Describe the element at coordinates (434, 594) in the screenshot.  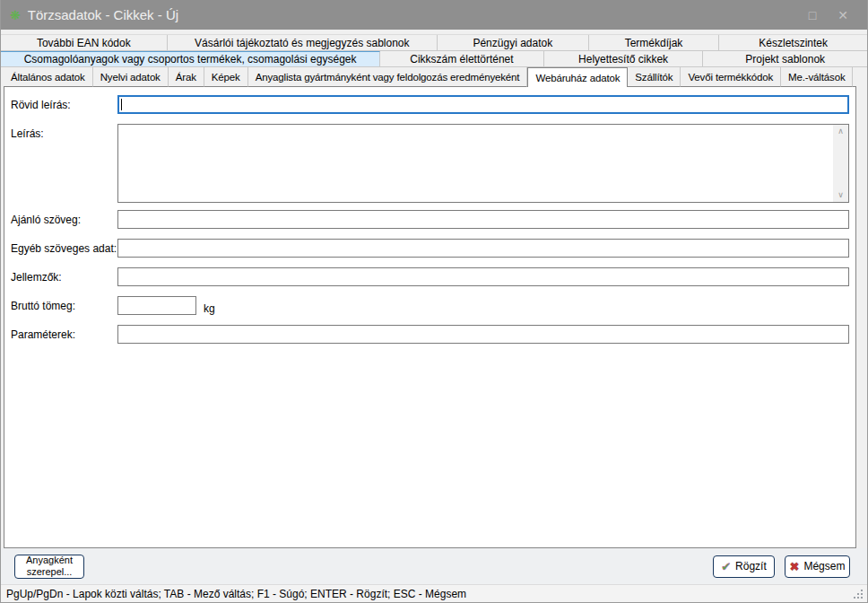
I see `status-bar: PgUp/PgDn - Lapok közti váltás; TAB - Me…` at that location.